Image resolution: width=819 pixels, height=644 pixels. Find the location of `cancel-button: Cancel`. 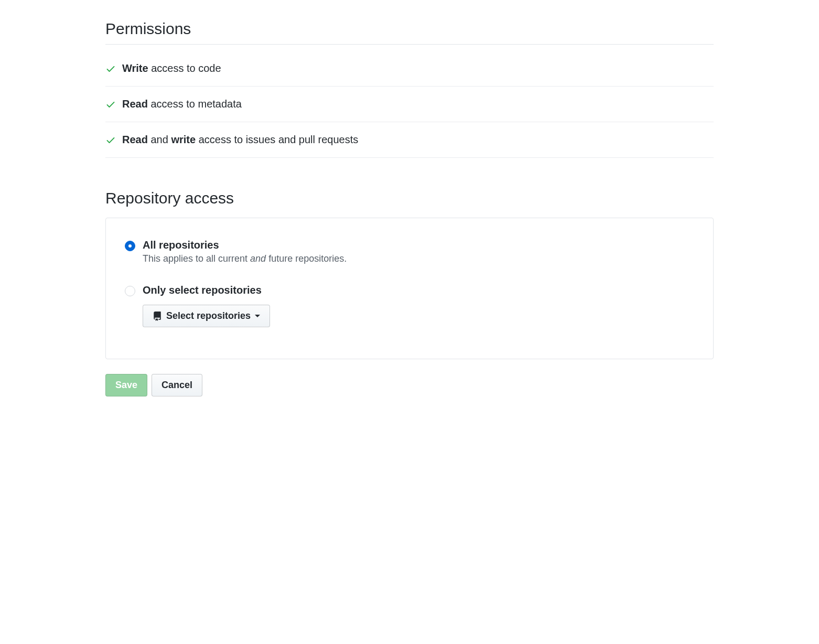

cancel-button: Cancel is located at coordinates (177, 385).